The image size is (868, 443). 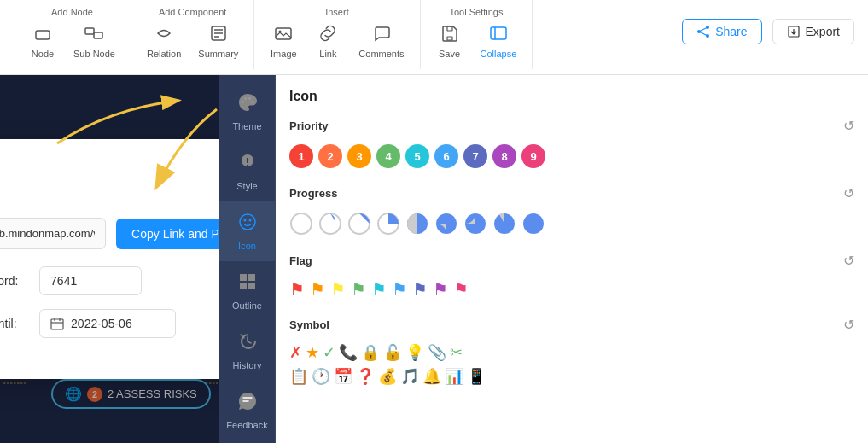 I want to click on priority-row: 1 2 3 4 5 6 7 8 9, so click(x=572, y=156).